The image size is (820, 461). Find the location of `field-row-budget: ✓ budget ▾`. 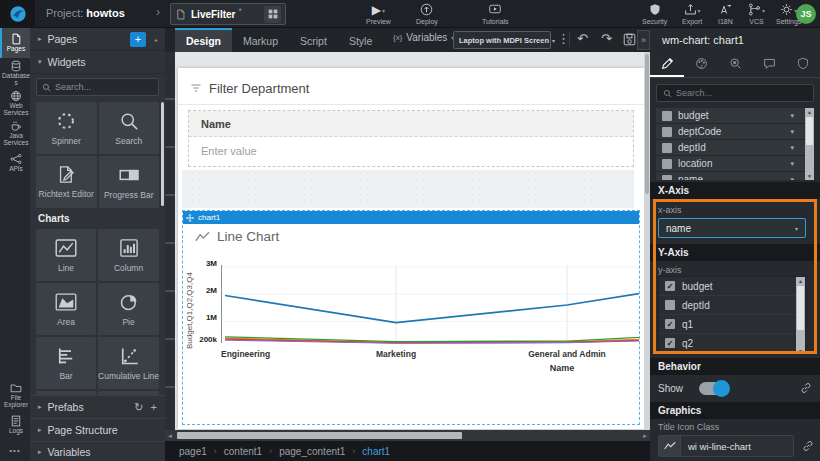

field-row-budget: ✓ budget ▾ is located at coordinates (735, 116).